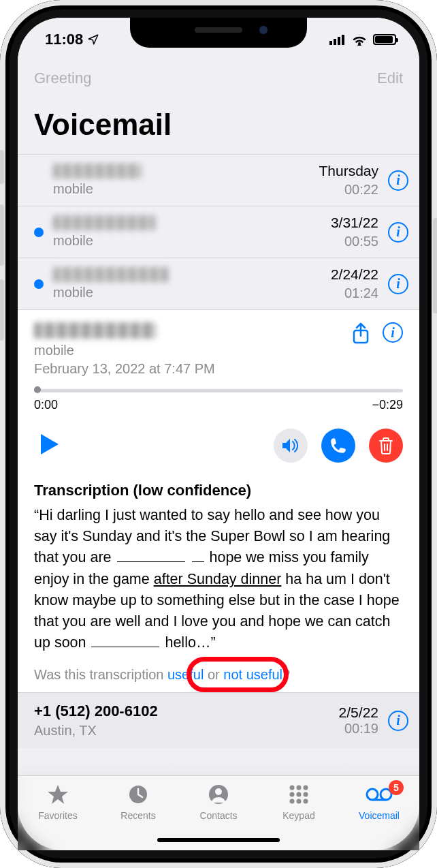  I want to click on row-duration: 00:19, so click(359, 729).